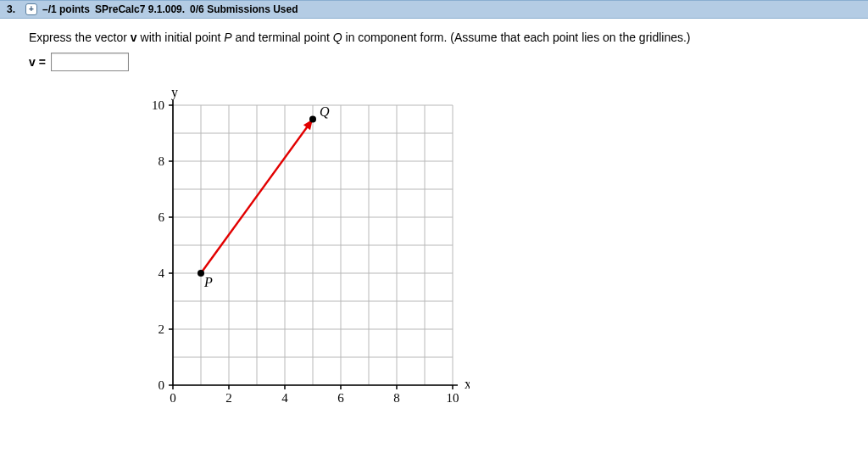 This screenshot has height=470, width=868. I want to click on answer-row: v =, so click(434, 62).